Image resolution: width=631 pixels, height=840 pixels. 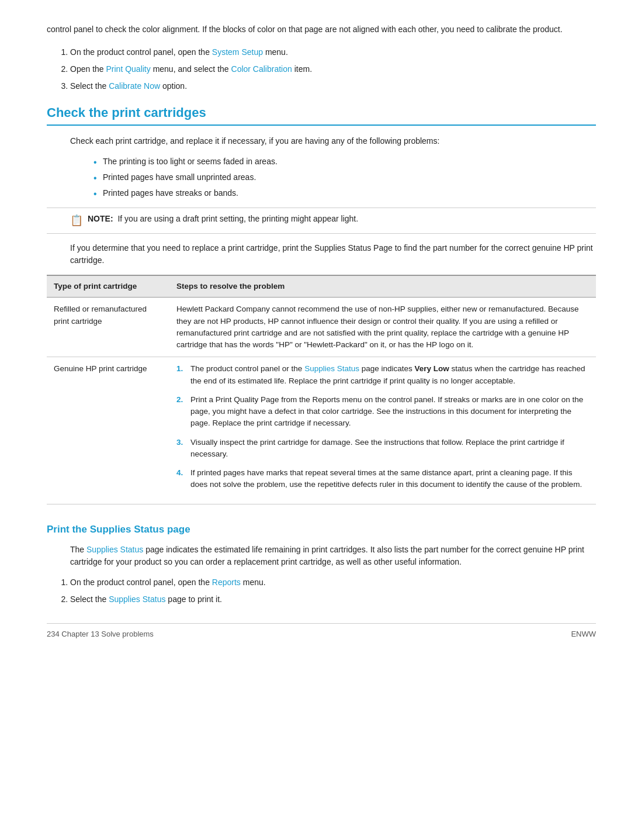 I want to click on note-content: If you are using a draft print setting, …, so click(x=238, y=219).